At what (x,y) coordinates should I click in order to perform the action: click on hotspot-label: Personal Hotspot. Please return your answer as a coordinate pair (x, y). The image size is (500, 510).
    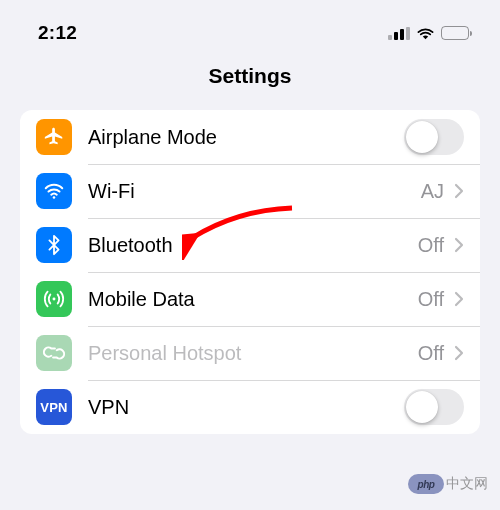
    Looking at the image, I should click on (253, 354).